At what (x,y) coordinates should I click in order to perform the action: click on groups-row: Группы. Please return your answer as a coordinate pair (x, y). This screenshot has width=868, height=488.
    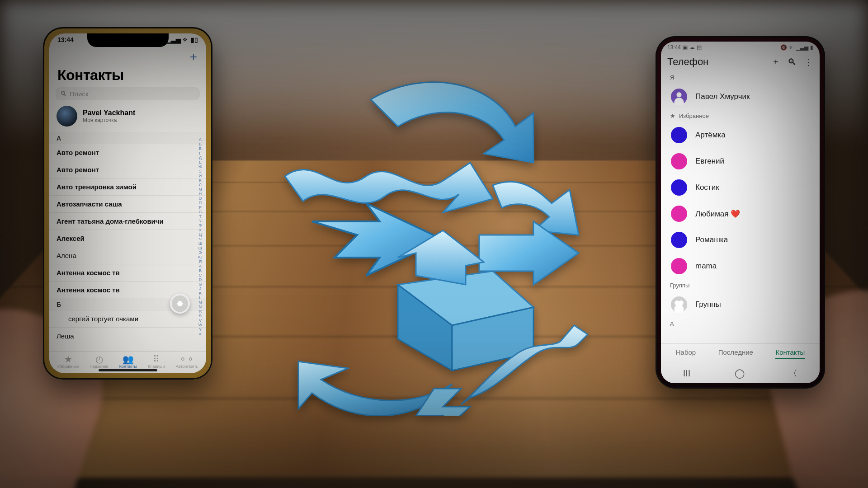
    Looking at the image, I should click on (741, 305).